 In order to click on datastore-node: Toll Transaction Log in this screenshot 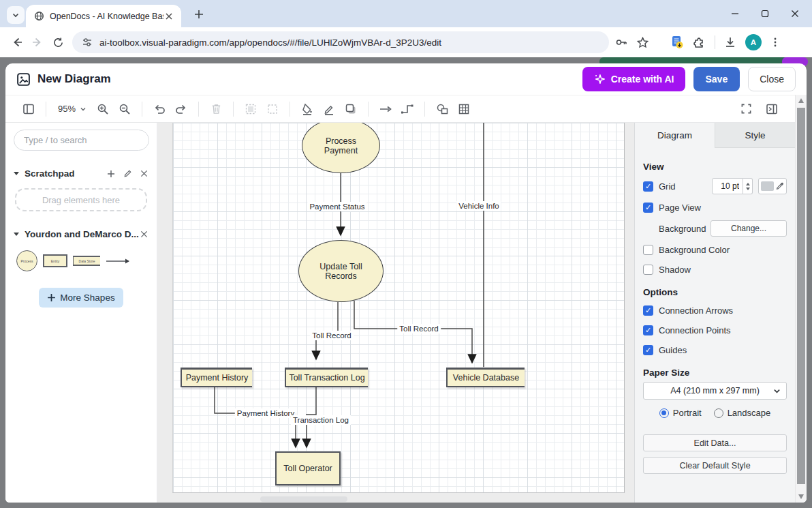, I will do `click(326, 378)`.